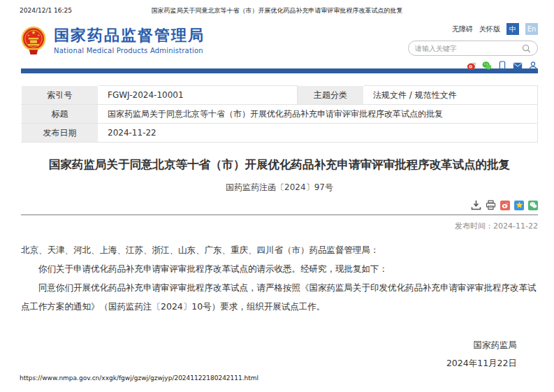  Describe the element at coordinates (476, 205) in the screenshot. I see `download-icon` at that location.